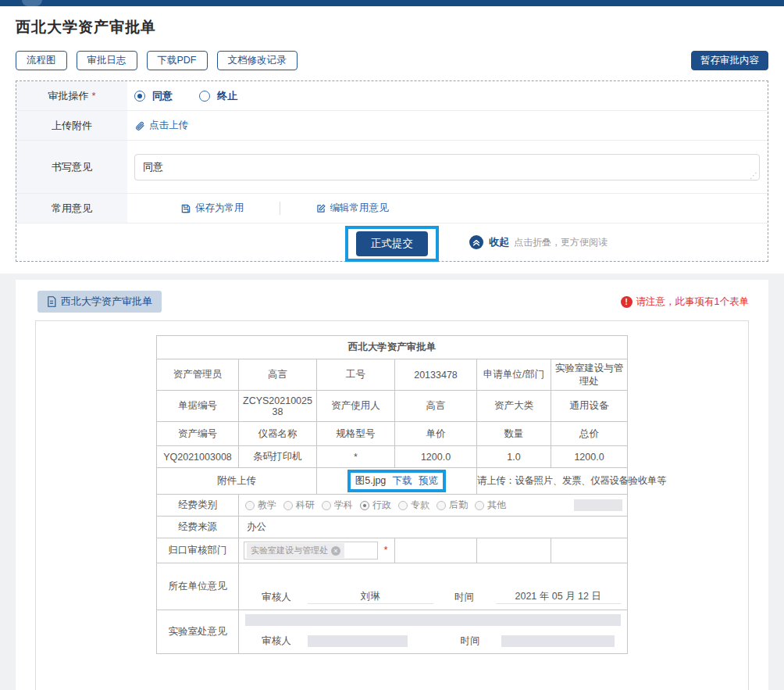  I want to click on exclamation-icon, so click(626, 302).